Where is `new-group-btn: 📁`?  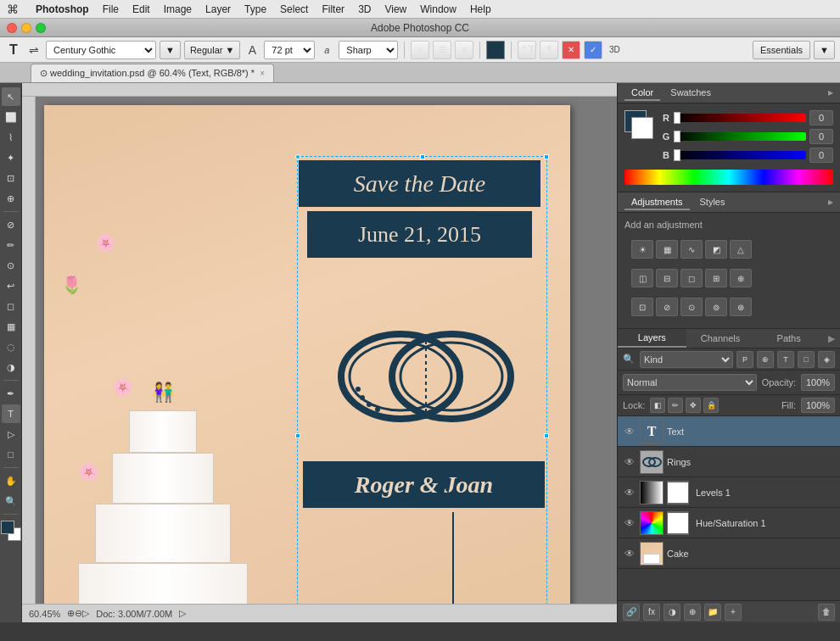 new-group-btn: 📁 is located at coordinates (713, 612).